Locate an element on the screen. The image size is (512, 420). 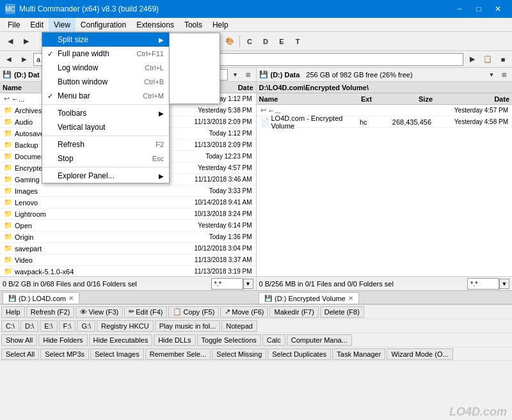
bottom-btn-selectduplicates: Select Duplicates is located at coordinates (300, 354).